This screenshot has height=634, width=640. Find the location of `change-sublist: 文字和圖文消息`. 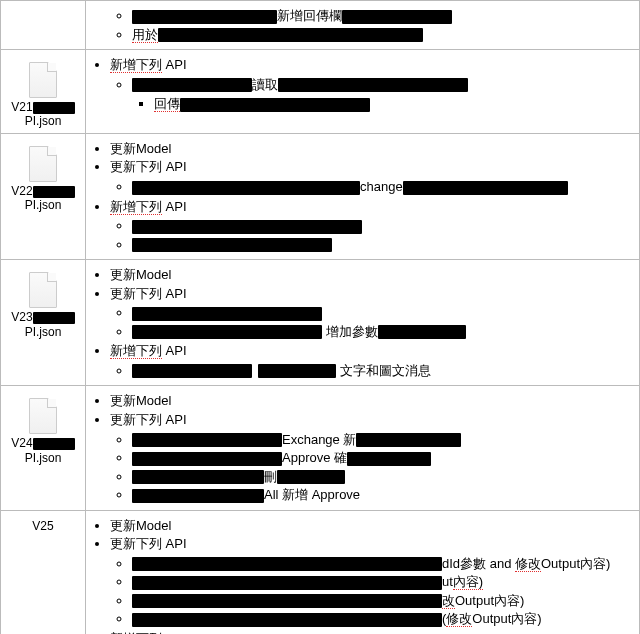

change-sublist: 文字和圖文消息 is located at coordinates (372, 371).